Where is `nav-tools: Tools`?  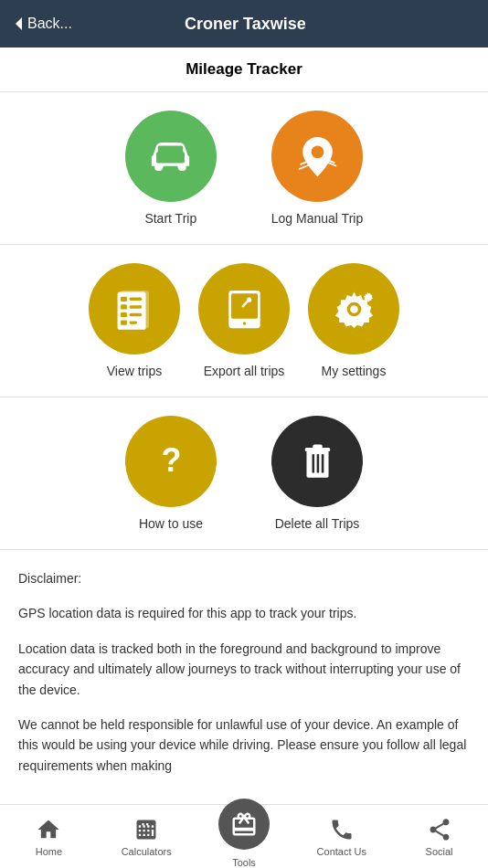
nav-tools: Tools is located at coordinates (245, 837).